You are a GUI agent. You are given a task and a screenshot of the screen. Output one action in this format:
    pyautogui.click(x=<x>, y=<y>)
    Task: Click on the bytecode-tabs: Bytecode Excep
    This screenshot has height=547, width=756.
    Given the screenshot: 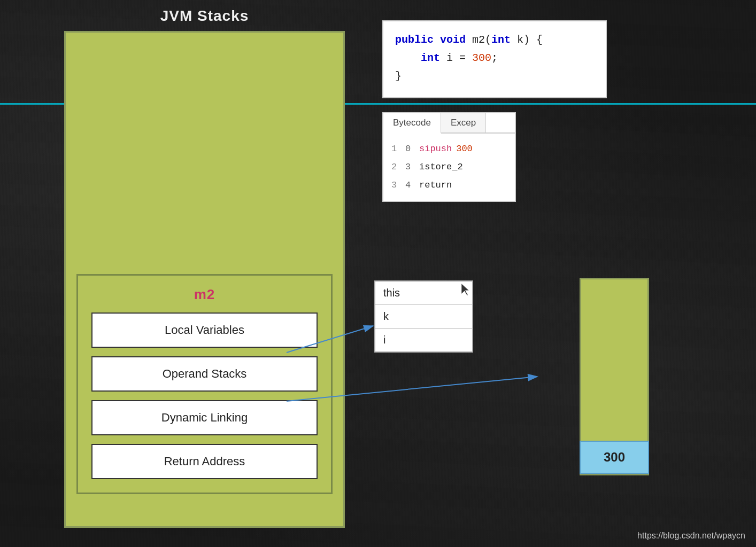 What is the action you would take?
    pyautogui.click(x=449, y=123)
    